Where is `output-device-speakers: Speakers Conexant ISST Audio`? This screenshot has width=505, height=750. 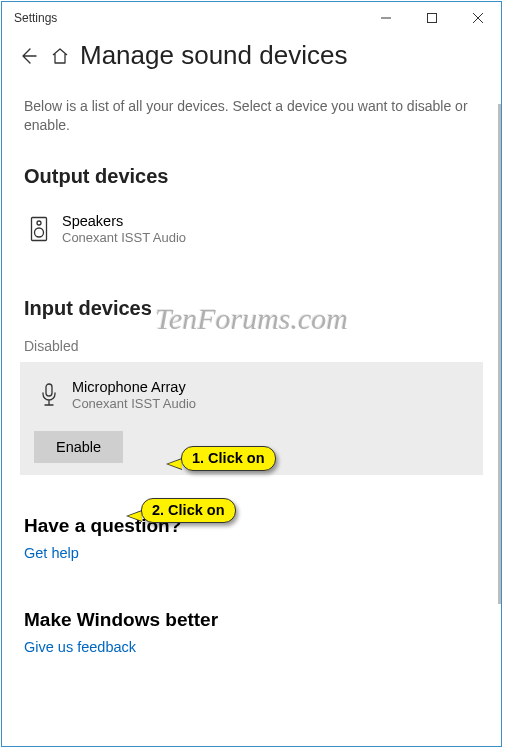 output-device-speakers: Speakers Conexant ISST Audio is located at coordinates (252, 228).